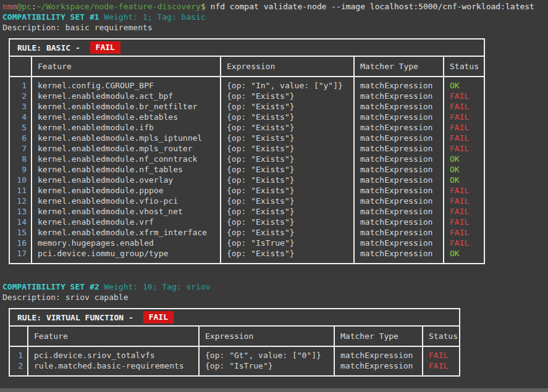 This screenshot has height=392, width=548. What do you see at coordinates (276, 298) in the screenshot?
I see `compat-set-2-description: Description: sriov capable` at bounding box center [276, 298].